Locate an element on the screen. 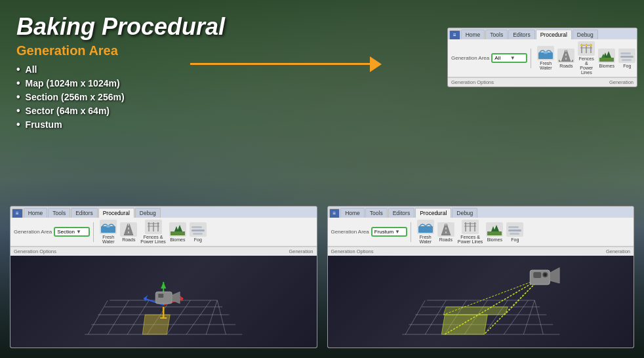  section-labels-top: Generation Options Generation is located at coordinates (542, 82).